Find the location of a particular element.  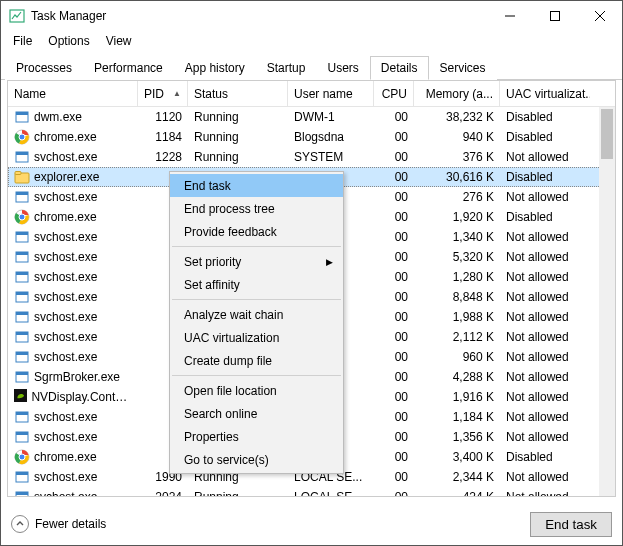

col-status: Status is located at coordinates (238, 94).